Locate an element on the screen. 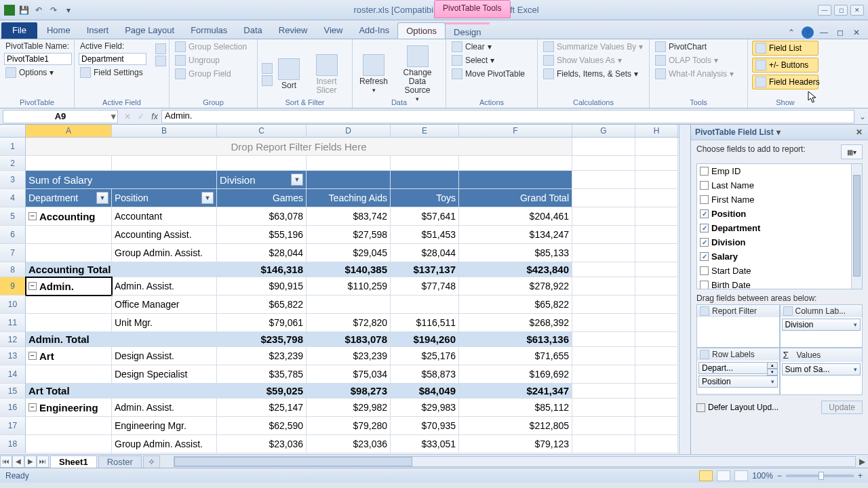 The height and width of the screenshot is (488, 868). formula-input: Admin. is located at coordinates (508, 117).